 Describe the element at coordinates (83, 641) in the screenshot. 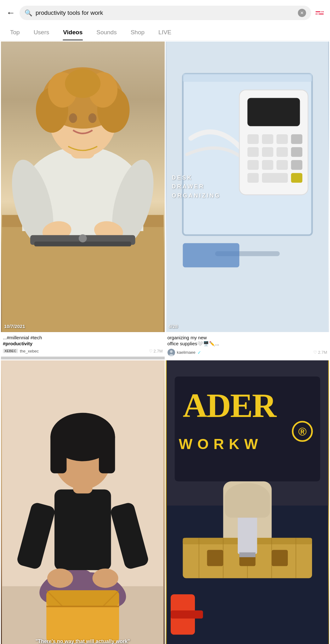

I see `quote-overlay: "There's no way that will actually work"` at that location.